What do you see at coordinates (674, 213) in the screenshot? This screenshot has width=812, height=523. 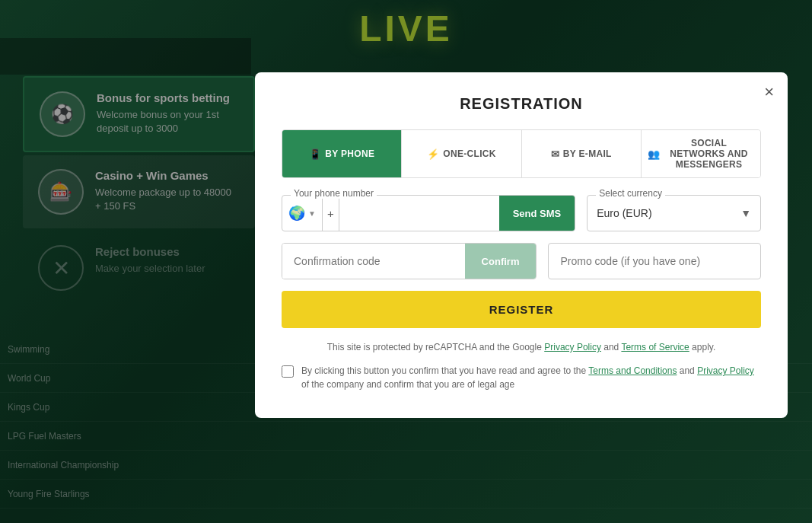 I see `currency-field-group: Select currency Euro (EUR) USD GBP RUB ▼` at bounding box center [674, 213].